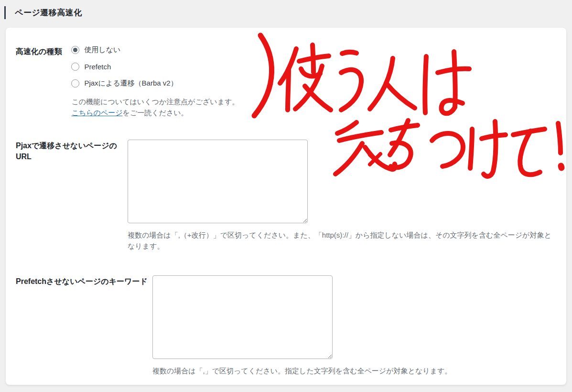 The image size is (572, 392). I want to click on radio-option-pjax: Pjaxによる遷移（Barba v2）, so click(313, 83).